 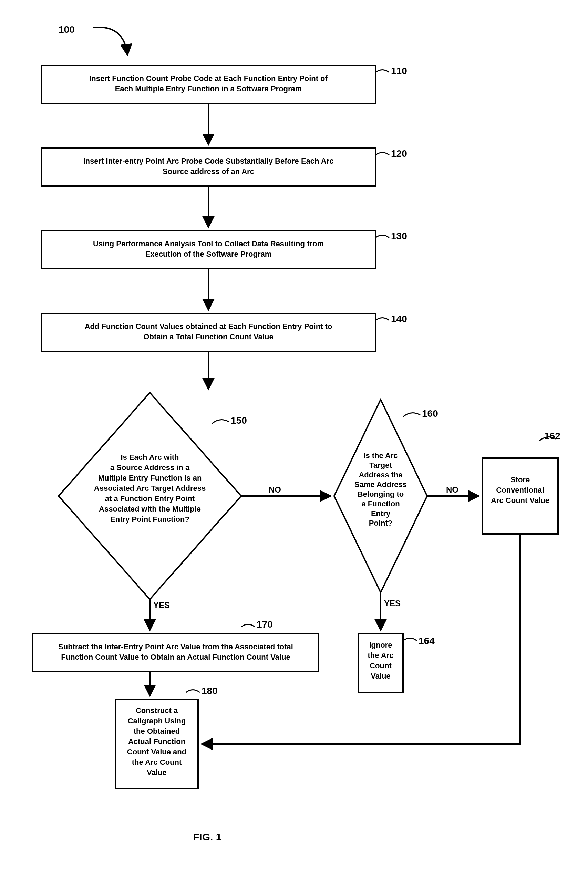 What do you see at coordinates (380, 475) in the screenshot?
I see `svg-text: Address the` at bounding box center [380, 475].